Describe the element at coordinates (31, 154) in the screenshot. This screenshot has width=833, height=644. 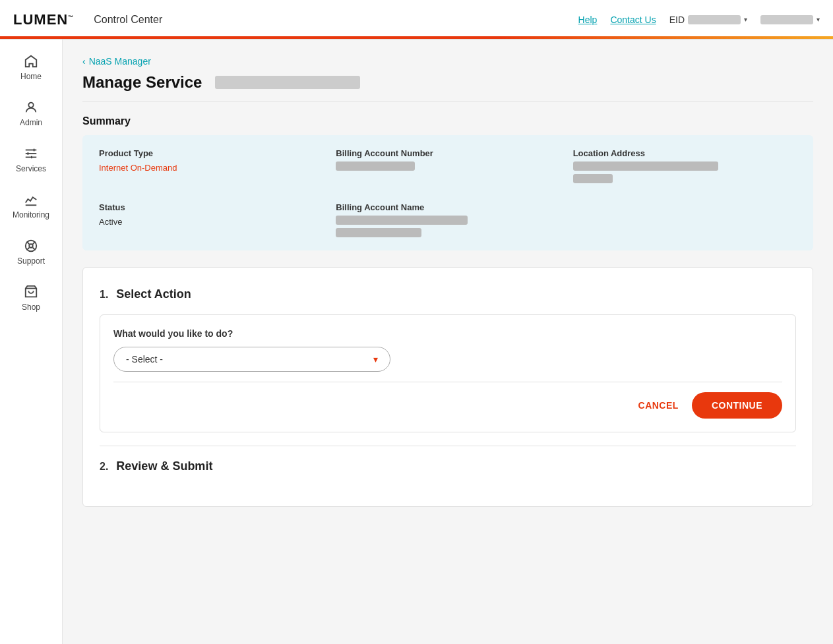
I see `services-icon` at that location.